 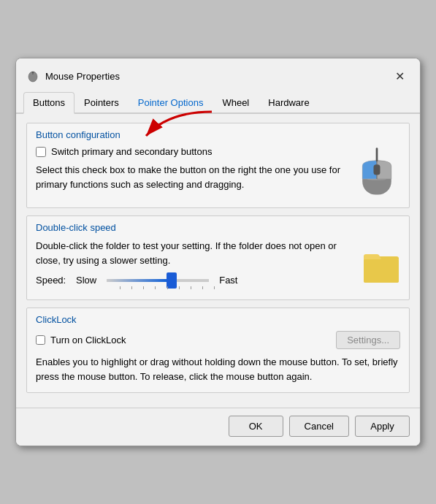 What do you see at coordinates (235, 103) in the screenshot?
I see `tab-wheel: Wheel` at bounding box center [235, 103].